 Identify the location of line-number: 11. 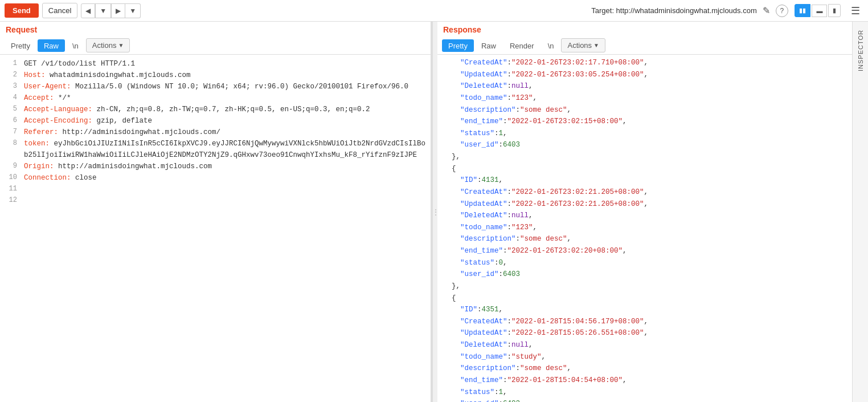
(11, 189).